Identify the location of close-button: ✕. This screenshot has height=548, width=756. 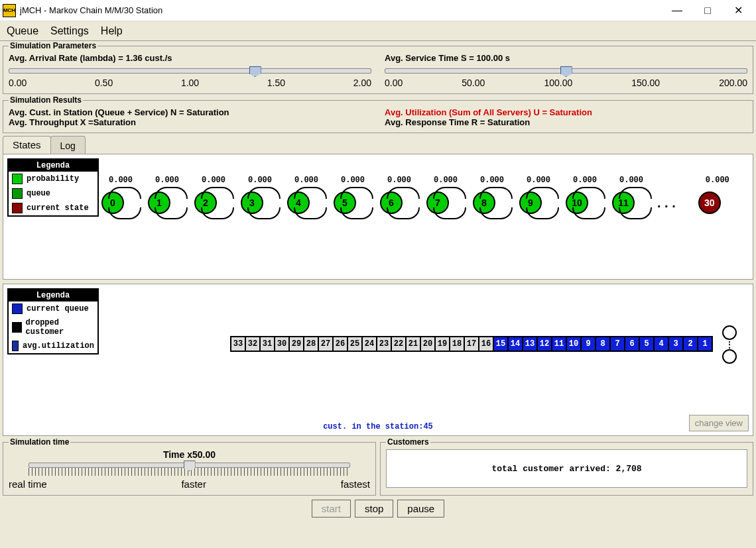
(738, 11).